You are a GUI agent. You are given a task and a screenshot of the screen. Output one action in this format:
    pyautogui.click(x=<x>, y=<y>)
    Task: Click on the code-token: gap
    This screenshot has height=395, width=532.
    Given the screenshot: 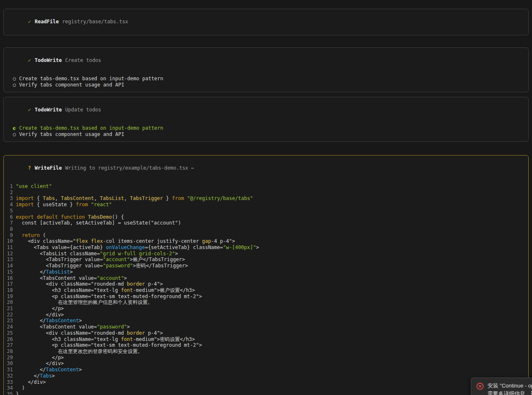 What is the action you would take?
    pyautogui.click(x=207, y=241)
    